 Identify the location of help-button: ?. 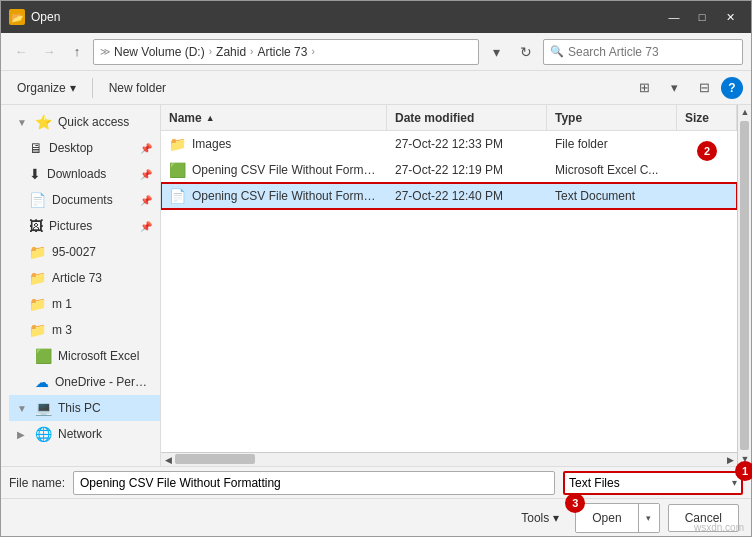
(732, 88).